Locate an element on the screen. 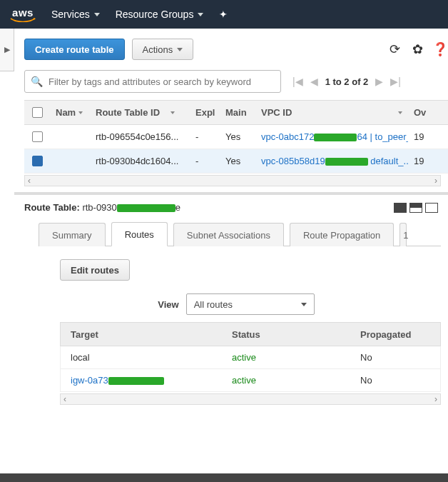 This screenshot has width=448, height=482. aws-logo: aws is located at coordinates (23, 14).